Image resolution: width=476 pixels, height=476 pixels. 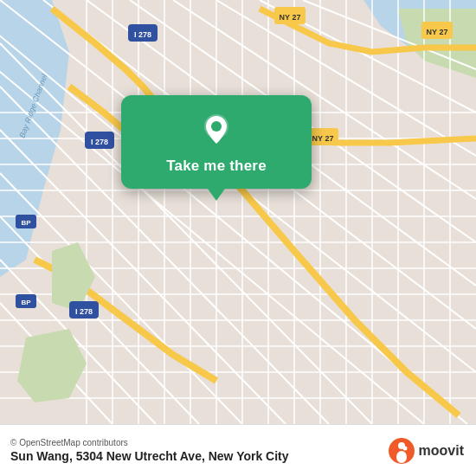 What do you see at coordinates (216, 166) in the screenshot?
I see `take-me-there-button: Take me there` at bounding box center [216, 166].